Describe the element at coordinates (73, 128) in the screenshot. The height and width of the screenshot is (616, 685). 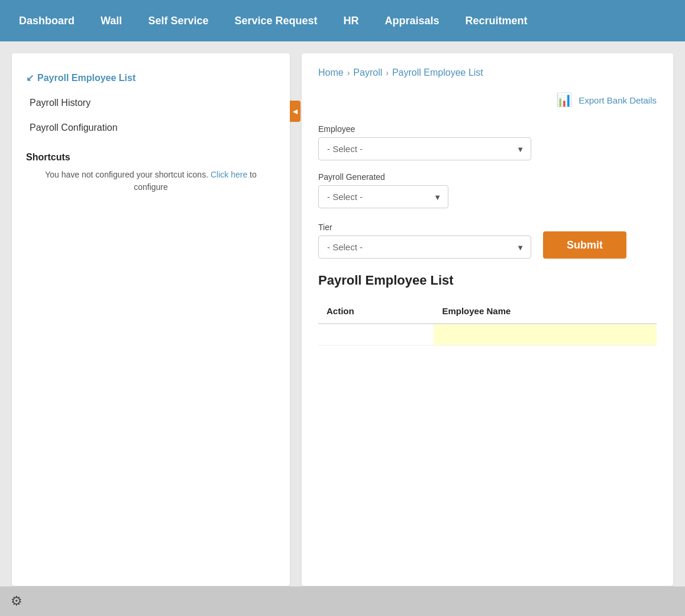
I see `sidebar-label-payroll-config: Payroll Configuration` at that location.